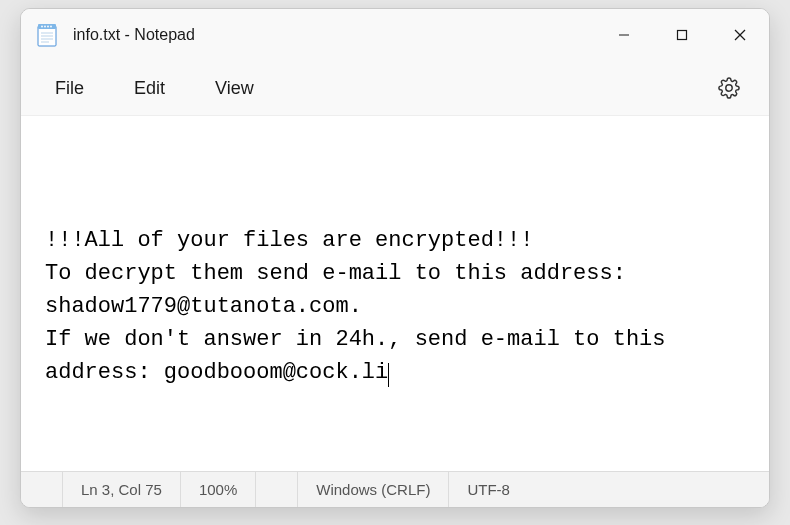 Image resolution: width=790 pixels, height=525 pixels. Describe the element at coordinates (395, 88) in the screenshot. I see `menubar: File Edit View` at that location.